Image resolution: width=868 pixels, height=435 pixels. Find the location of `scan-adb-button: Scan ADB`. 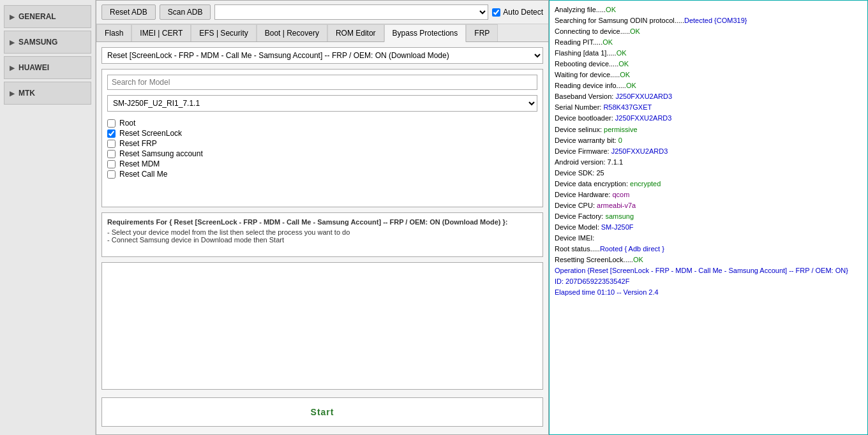

scan-adb-button: Scan ADB is located at coordinates (185, 12).